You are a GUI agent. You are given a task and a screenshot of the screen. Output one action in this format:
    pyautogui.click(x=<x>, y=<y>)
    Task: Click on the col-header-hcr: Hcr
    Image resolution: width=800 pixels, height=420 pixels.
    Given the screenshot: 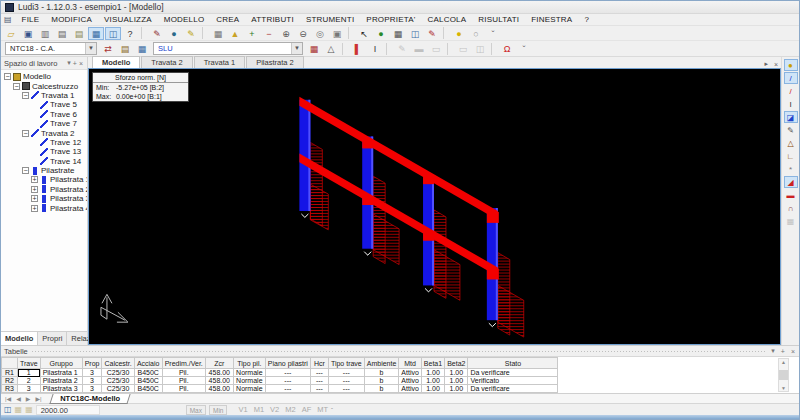 What is the action you would take?
    pyautogui.click(x=319, y=364)
    